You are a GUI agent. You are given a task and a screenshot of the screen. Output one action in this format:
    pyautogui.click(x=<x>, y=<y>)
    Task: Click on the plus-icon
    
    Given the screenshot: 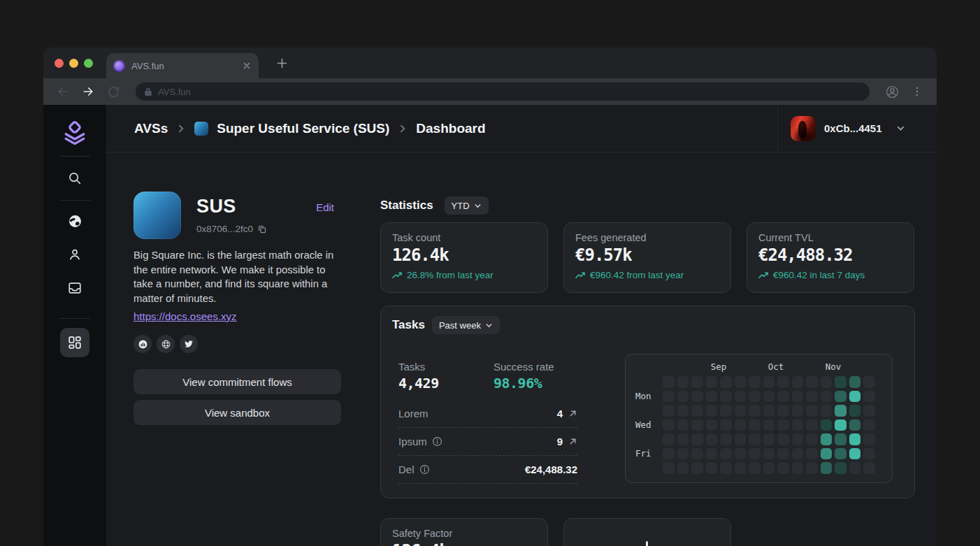 What is the action you would take?
    pyautogui.click(x=647, y=544)
    